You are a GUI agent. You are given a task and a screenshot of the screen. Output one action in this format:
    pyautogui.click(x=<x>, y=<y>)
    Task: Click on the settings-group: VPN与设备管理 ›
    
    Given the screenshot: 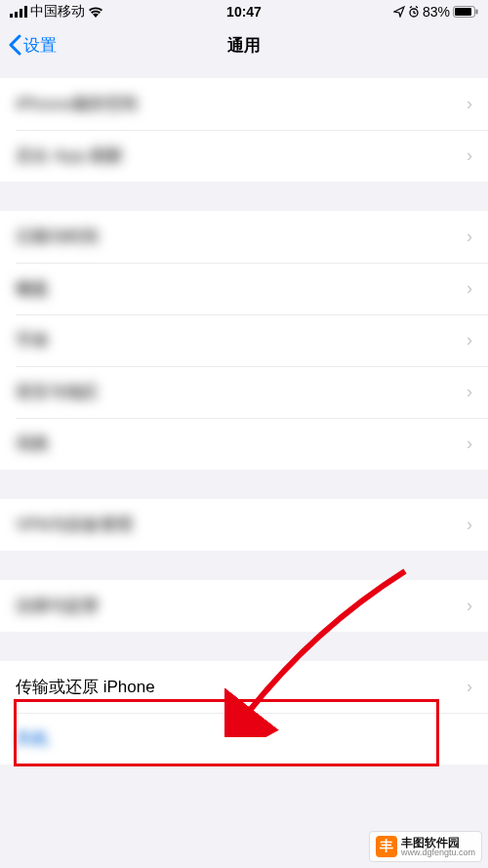 What is the action you would take?
    pyautogui.click(x=244, y=525)
    